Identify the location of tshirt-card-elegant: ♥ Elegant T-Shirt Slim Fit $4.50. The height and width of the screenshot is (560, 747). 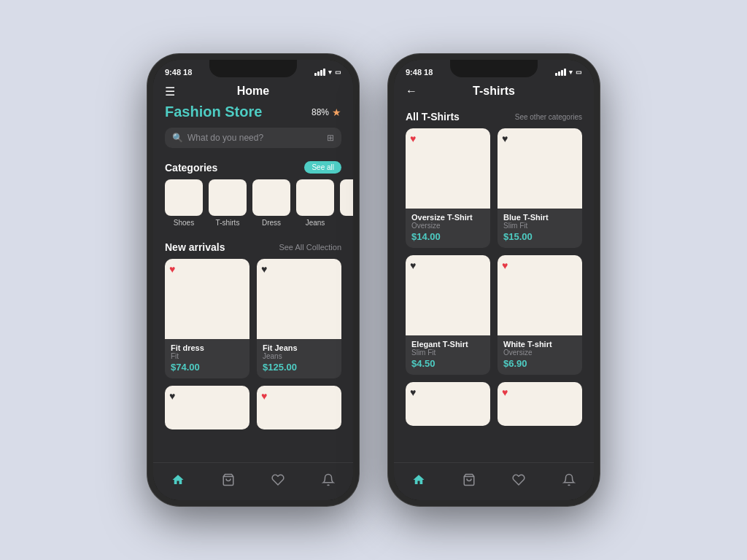
(448, 315).